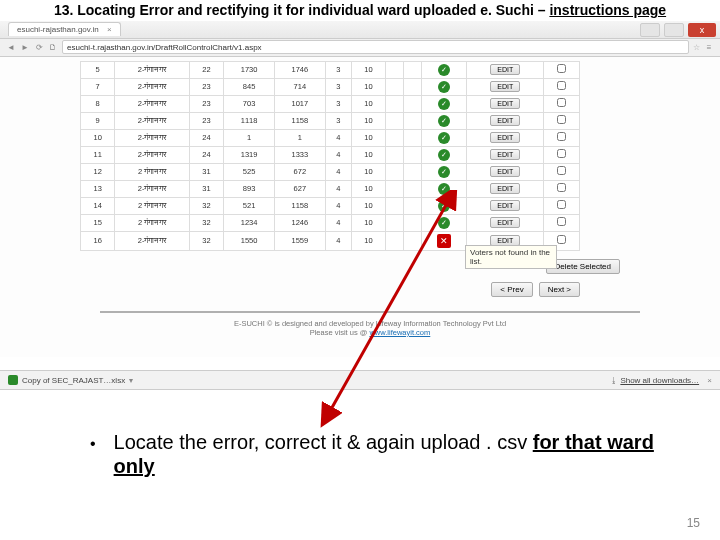 The width and height of the screenshot is (720, 540). Describe the element at coordinates (164, 48) in the screenshot. I see `url-text: esuchi-t.rajasthan.gov.in/DraftRollContr…` at that location.